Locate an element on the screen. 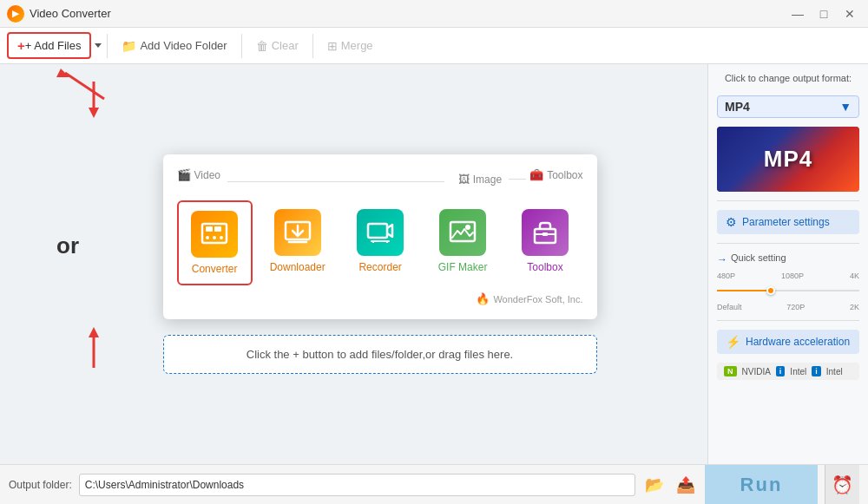 The width and height of the screenshot is (868, 504). nvidia-badge: N is located at coordinates (731, 371).